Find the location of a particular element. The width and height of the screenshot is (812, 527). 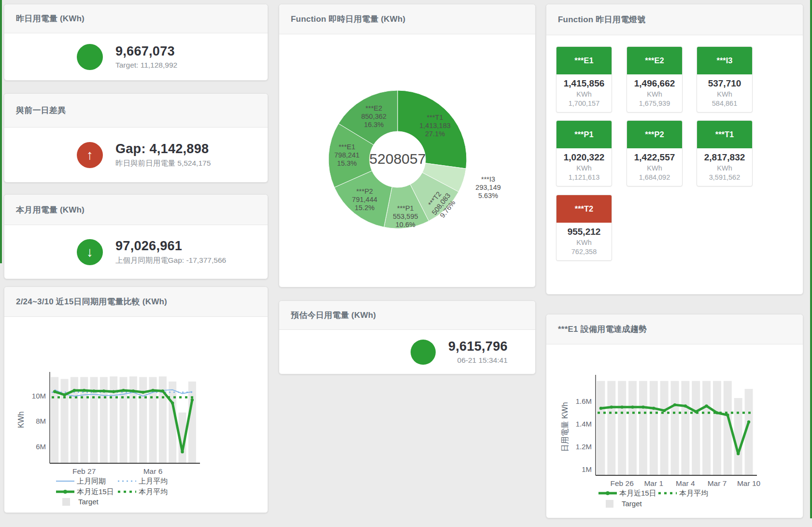

light-tile-target: 762,358 is located at coordinates (584, 252).